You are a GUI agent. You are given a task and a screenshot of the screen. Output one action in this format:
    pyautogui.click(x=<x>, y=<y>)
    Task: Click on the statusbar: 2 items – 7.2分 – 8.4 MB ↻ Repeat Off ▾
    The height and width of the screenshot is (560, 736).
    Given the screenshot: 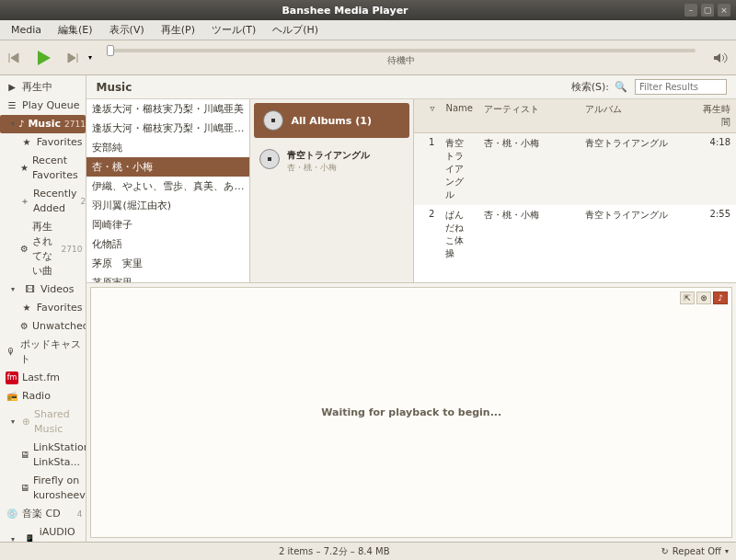 What is the action you would take?
    pyautogui.click(x=368, y=551)
    